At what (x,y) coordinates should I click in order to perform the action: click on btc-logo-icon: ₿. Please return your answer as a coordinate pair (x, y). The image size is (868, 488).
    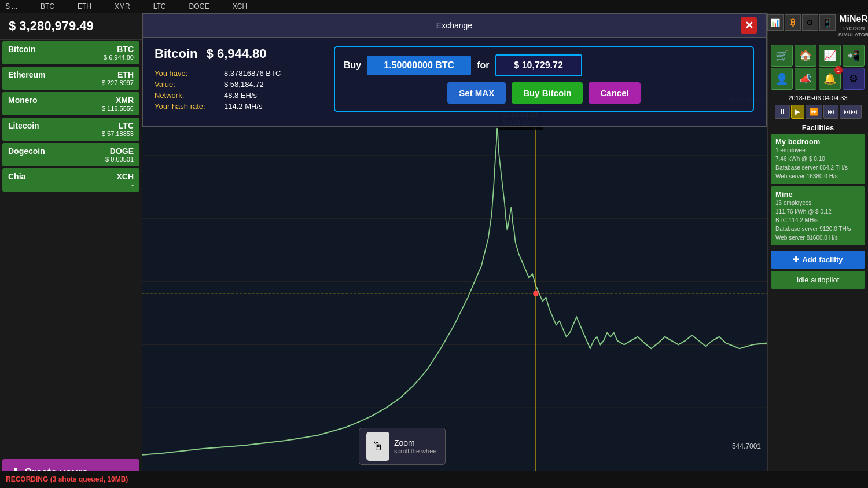
    Looking at the image, I should click on (793, 23).